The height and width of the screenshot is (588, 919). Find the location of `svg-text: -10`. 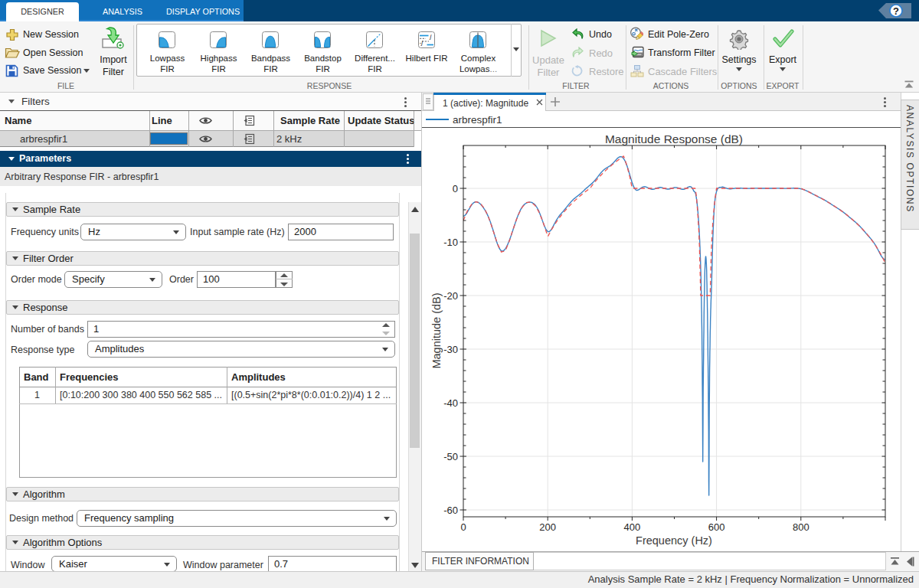

svg-text: -10 is located at coordinates (450, 242).